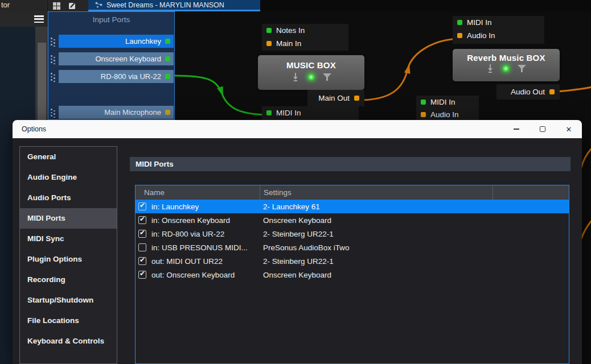 The width and height of the screenshot is (591, 364). Describe the element at coordinates (409, 69) in the screenshot. I see `wire-orange-mainout` at that location.